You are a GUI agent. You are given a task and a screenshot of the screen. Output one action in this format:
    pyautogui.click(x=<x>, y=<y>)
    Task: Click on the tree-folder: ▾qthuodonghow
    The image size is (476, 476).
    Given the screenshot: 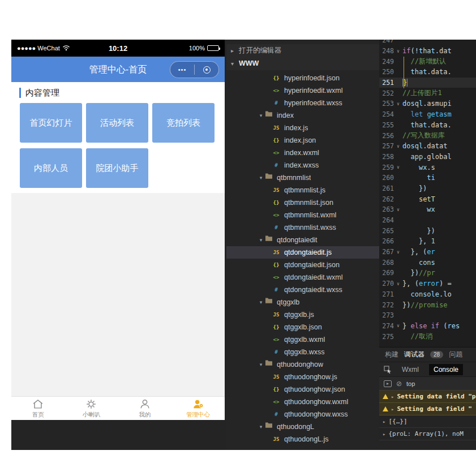 What is the action you would take?
    pyautogui.click(x=303, y=364)
    